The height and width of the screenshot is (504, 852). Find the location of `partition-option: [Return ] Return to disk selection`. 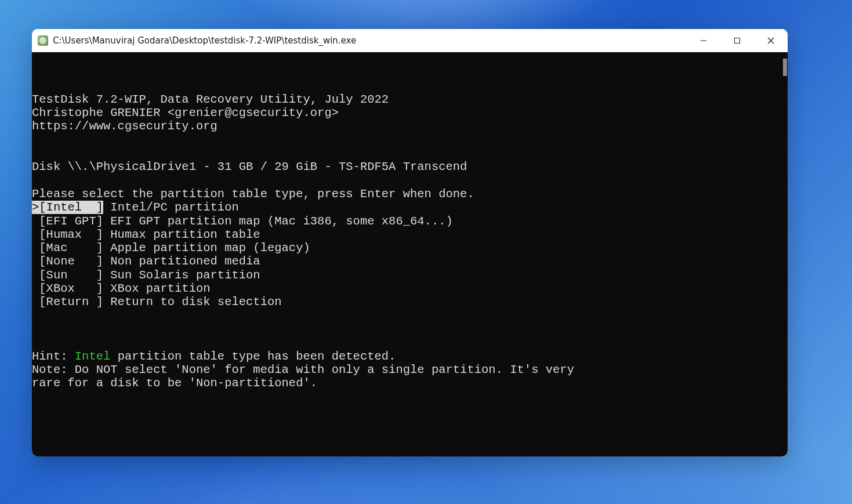

partition-option: [Return ] Return to disk selection is located at coordinates (409, 302).